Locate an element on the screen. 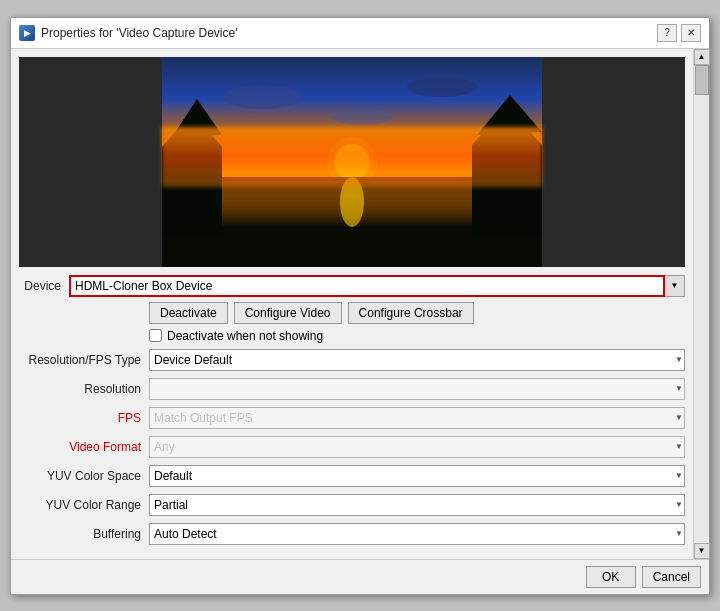 The image size is (720, 611). yuv-color-space-label: YUV Color Space is located at coordinates (84, 476).